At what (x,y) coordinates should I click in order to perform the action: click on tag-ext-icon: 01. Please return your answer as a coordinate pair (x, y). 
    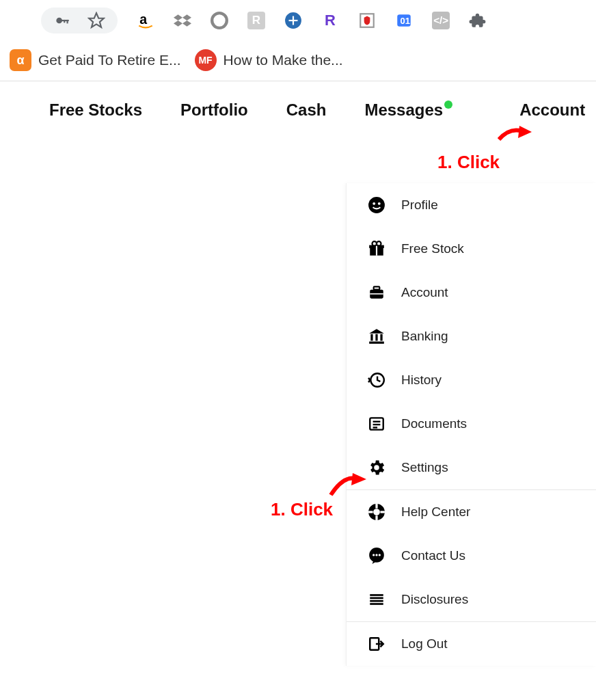
    Looking at the image, I should click on (404, 21).